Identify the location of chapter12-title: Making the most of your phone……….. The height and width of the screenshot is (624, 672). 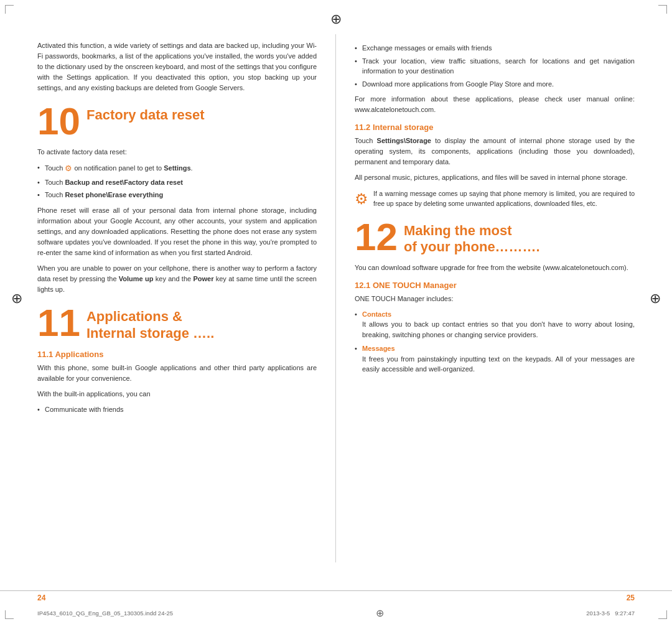
(472, 236).